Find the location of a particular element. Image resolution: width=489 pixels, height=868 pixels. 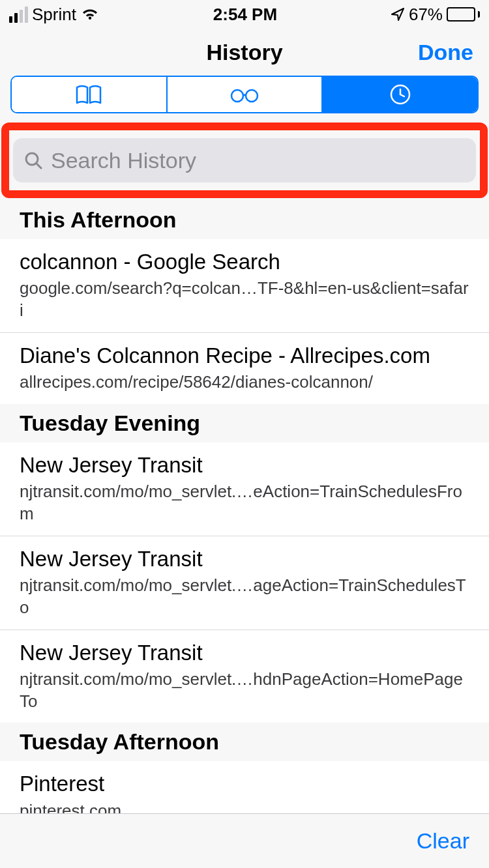

section-header: Tuesday Evening is located at coordinates (244, 424).